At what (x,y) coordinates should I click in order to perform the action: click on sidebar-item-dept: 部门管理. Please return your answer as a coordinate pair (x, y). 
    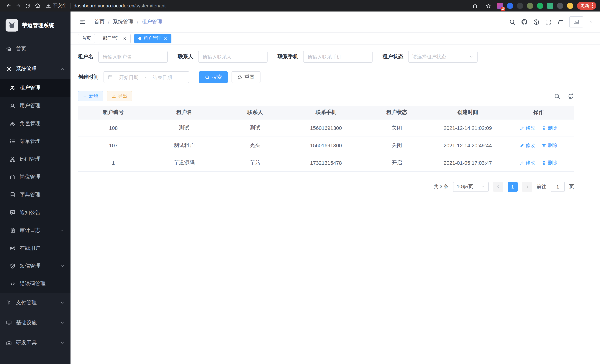
    Looking at the image, I should click on (35, 159).